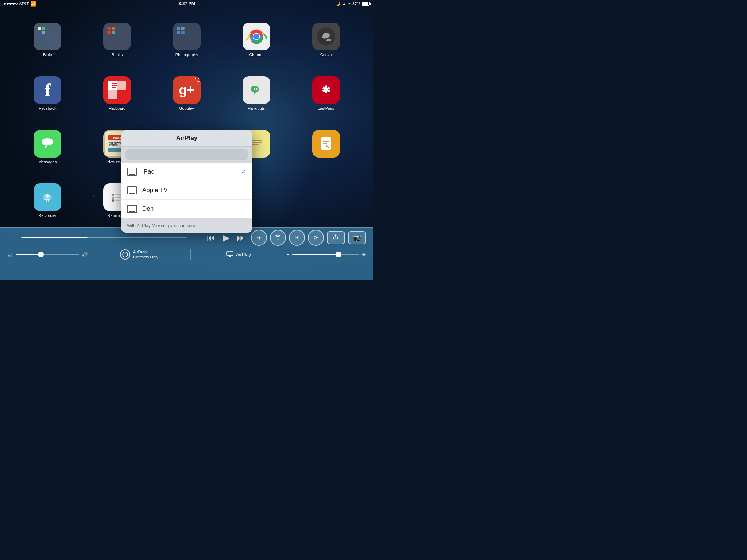 Image resolution: width=747 pixels, height=560 pixels. Describe the element at coordinates (194, 209) in the screenshot. I see `device-label-den: Den` at that location.